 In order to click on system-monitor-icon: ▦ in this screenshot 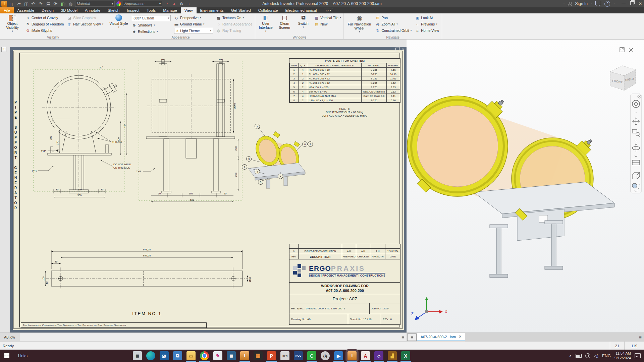, I will do `click(138, 356)`.